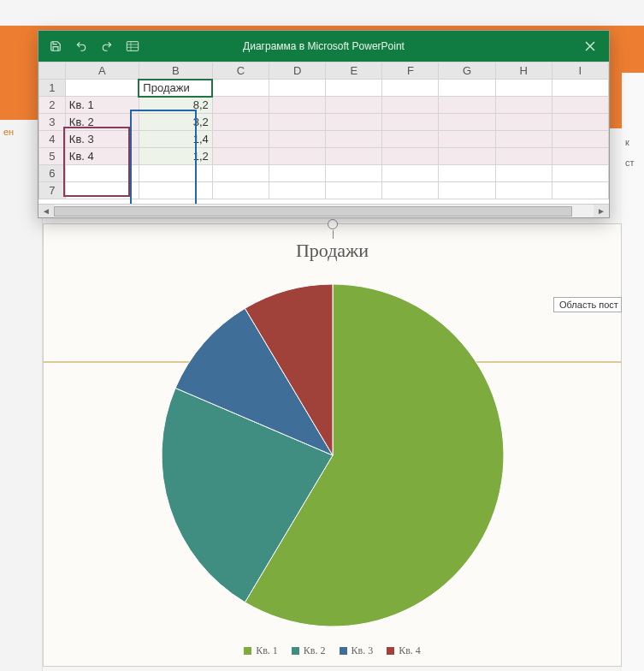 Image resolution: width=644 pixels, height=671 pixels. Describe the element at coordinates (102, 122) in the screenshot. I see `cell-category: Кв. 2` at that location.